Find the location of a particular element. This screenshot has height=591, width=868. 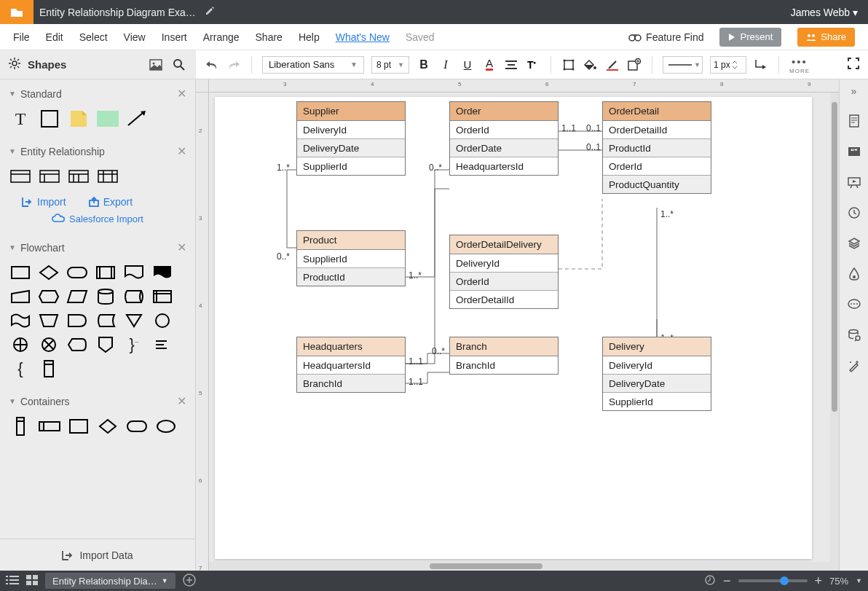

entity-headquarters: Headquarters HeadquartersId BranchId is located at coordinates (351, 364).